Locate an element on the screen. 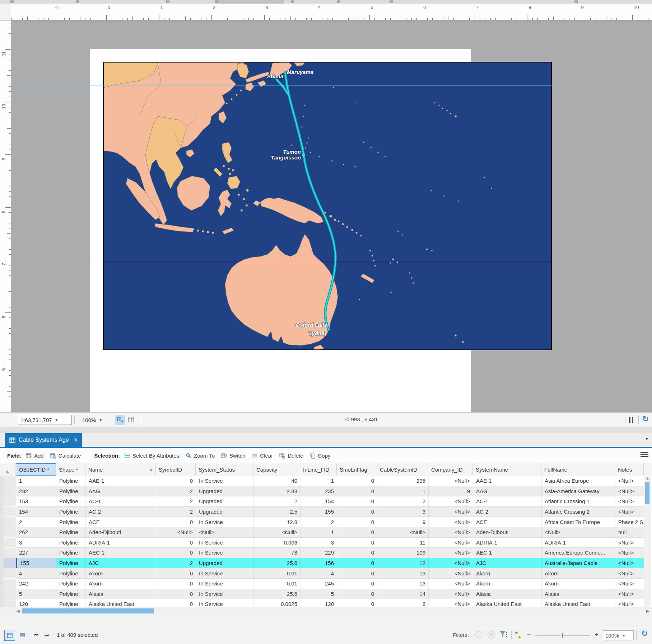 This screenshot has height=644, width=652. cell-systemname: AJC is located at coordinates (508, 563).